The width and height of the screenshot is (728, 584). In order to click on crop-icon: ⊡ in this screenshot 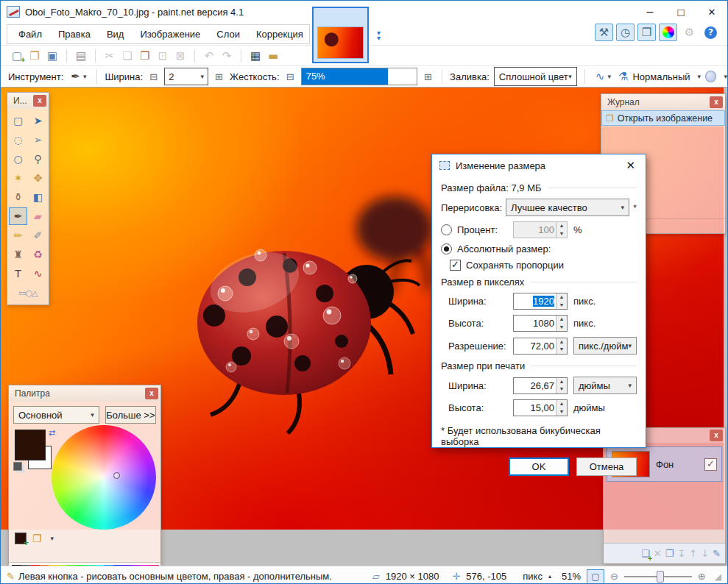, I will do `click(163, 56)`.